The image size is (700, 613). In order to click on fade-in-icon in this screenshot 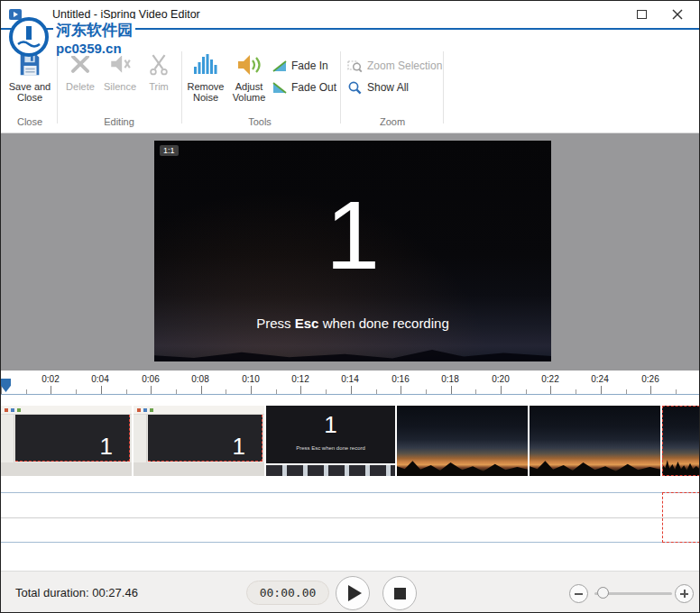, I will do `click(280, 67)`.